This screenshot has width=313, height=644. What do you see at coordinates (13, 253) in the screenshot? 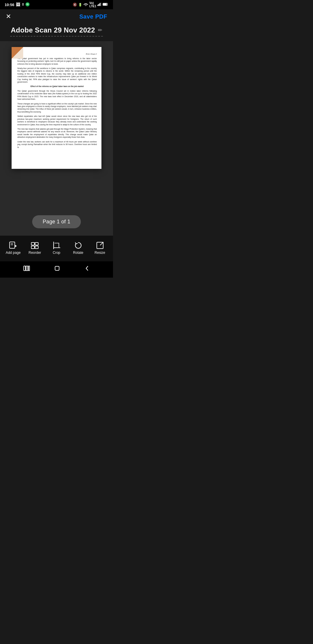
I see `add-page-label: Add page` at bounding box center [13, 253].